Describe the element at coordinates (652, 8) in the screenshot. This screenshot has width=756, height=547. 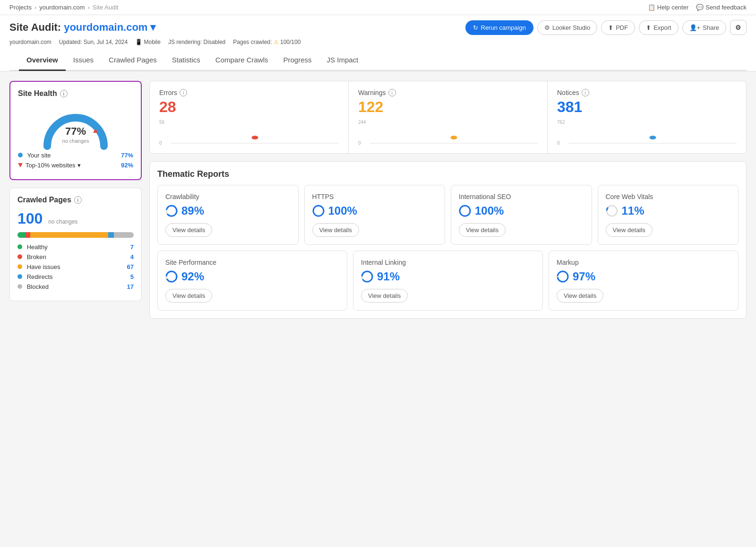
I see `help-icon: 📋` at that location.